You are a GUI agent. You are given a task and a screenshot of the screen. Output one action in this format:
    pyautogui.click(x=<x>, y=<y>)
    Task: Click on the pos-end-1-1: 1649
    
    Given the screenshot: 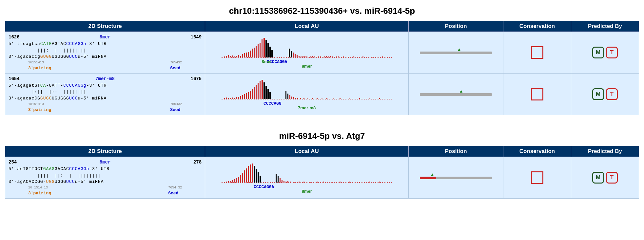 What is the action you would take?
    pyautogui.click(x=196, y=37)
    